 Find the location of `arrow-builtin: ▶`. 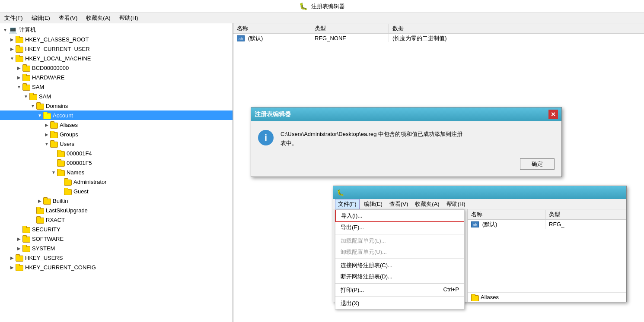

arrow-builtin: ▶ is located at coordinates (40, 201).